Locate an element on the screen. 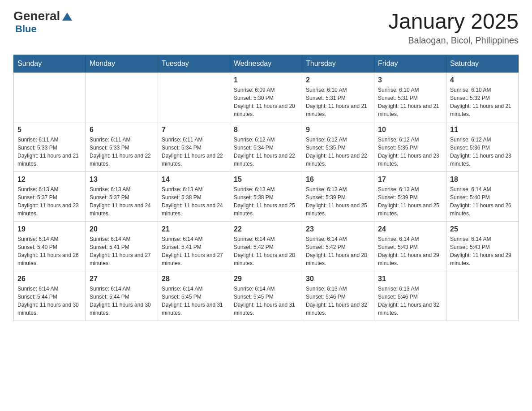  day-number: 4 is located at coordinates (482, 80).